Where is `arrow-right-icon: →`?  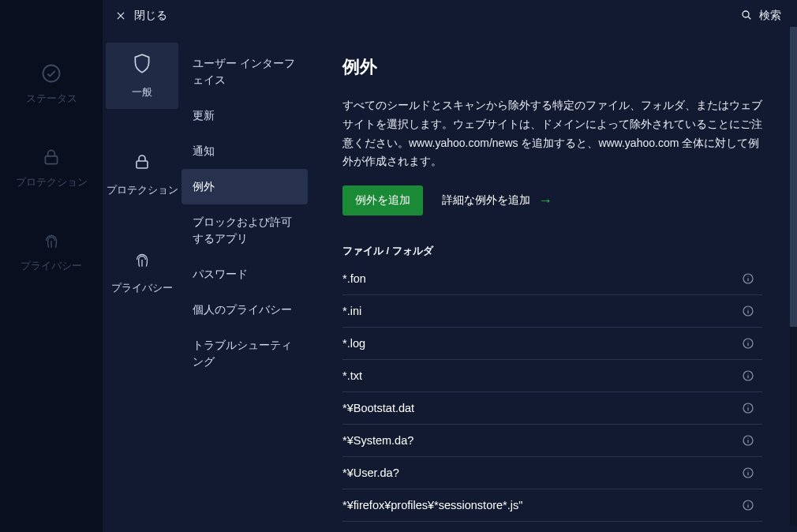
arrow-right-icon: → is located at coordinates (545, 200).